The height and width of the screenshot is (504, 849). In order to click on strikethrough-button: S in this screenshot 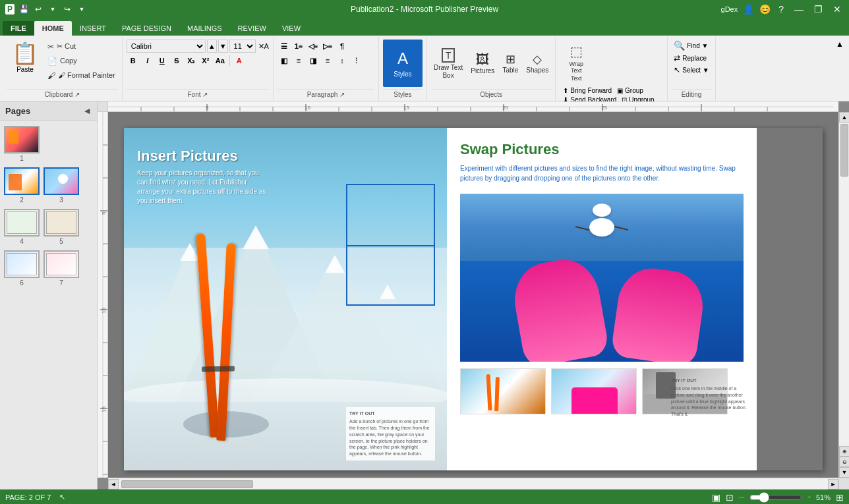, I will do `click(177, 61)`.